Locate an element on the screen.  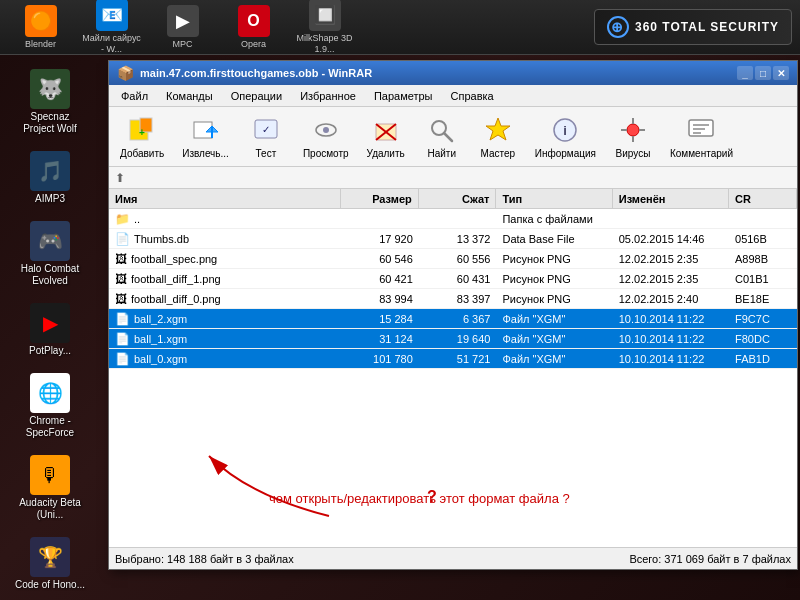
desktop-icon-specnaz: 🐺 Specnaz Project Wolf is located at coordinates (50, 102).